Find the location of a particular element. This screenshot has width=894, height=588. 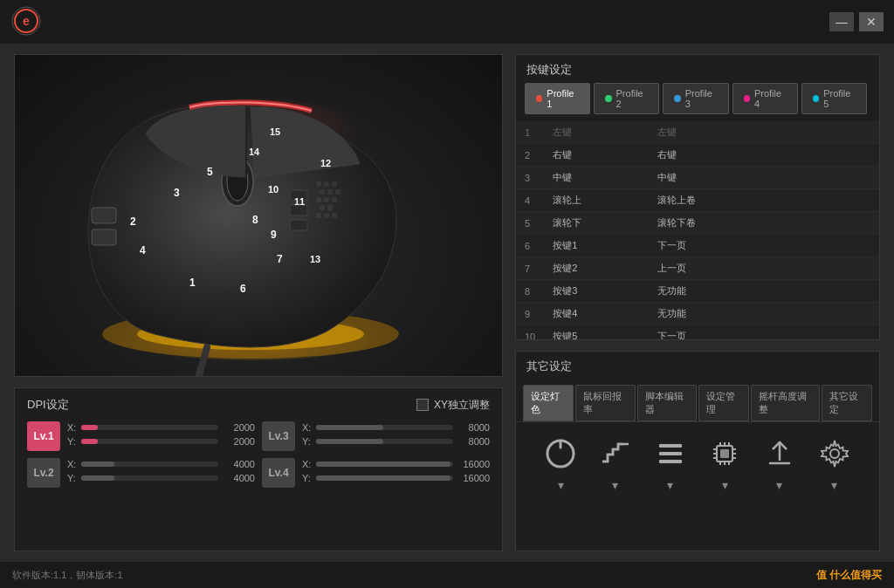

chevron-1: ▾ is located at coordinates (560, 485).